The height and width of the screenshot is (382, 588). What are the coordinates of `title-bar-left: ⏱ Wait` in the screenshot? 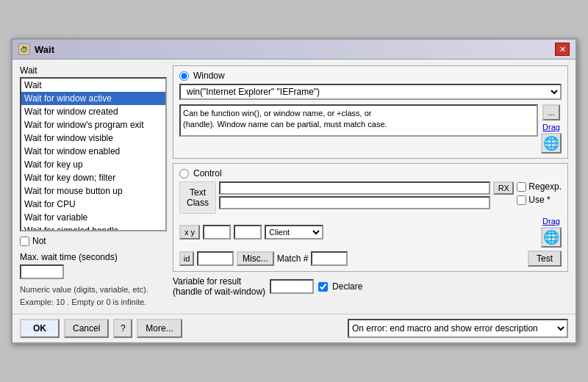 It's located at (37, 49).